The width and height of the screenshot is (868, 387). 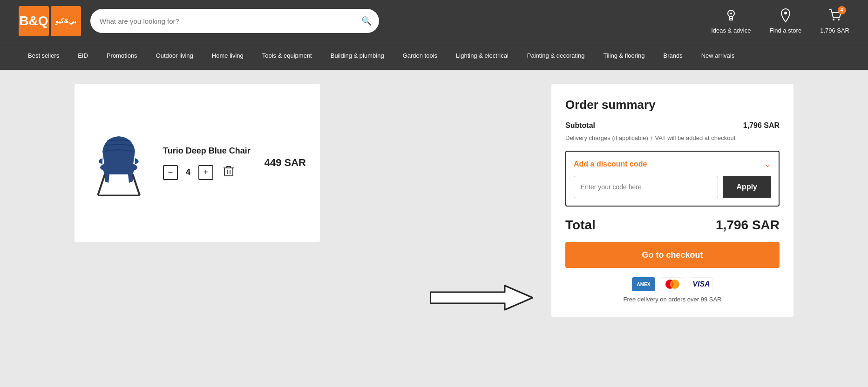 I want to click on search-input, so click(x=235, y=21).